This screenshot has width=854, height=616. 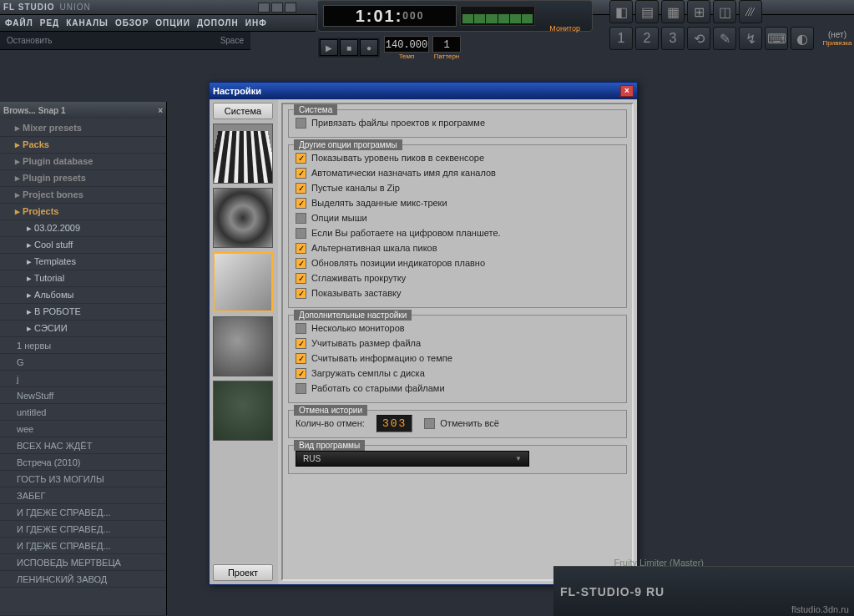 What do you see at coordinates (407, 44) in the screenshot?
I see `tempo-display: 140.000` at bounding box center [407, 44].